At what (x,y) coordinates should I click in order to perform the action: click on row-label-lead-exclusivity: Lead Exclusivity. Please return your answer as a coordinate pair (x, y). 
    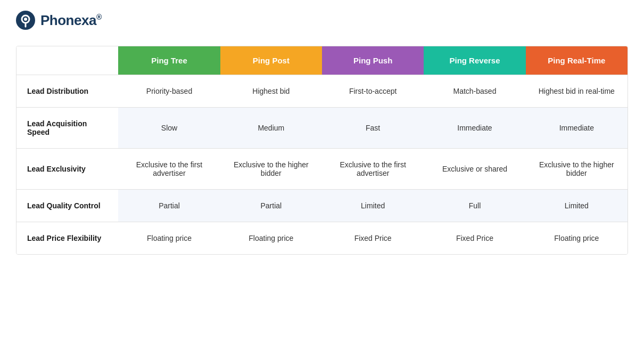
    Looking at the image, I should click on (67, 169).